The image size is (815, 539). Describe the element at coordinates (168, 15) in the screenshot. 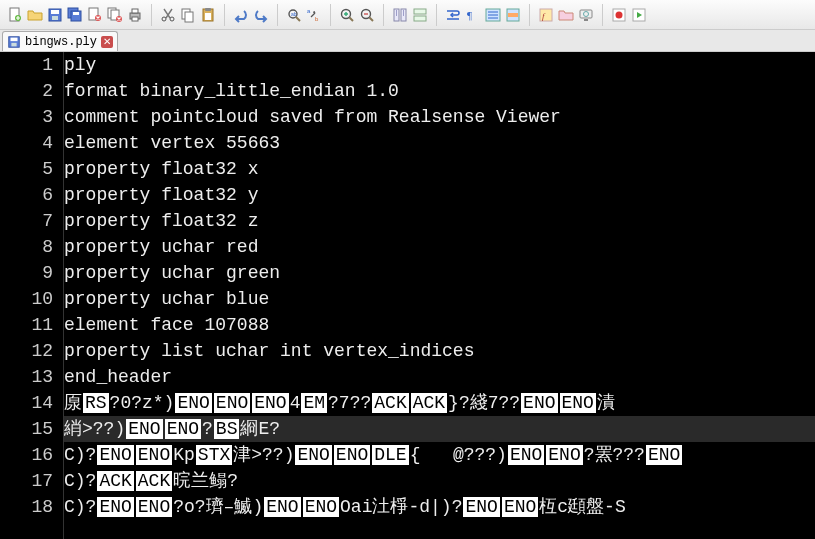

I see `cut-icon` at that location.